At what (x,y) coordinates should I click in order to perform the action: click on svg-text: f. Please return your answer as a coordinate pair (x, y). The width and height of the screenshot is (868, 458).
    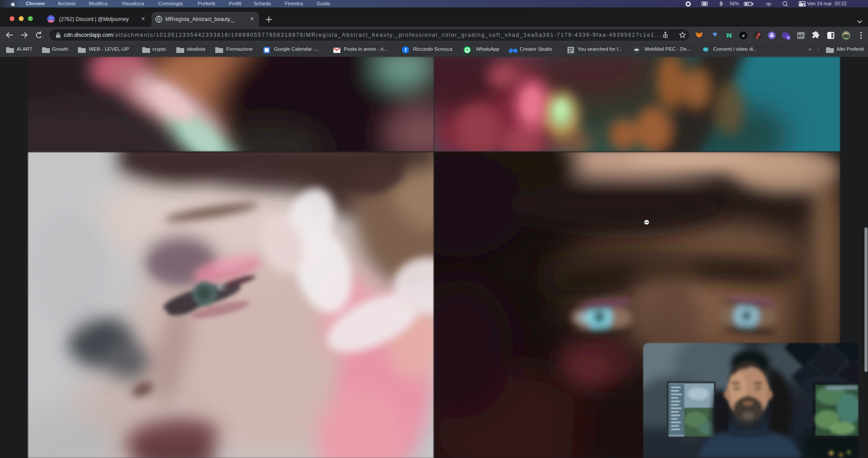
    Looking at the image, I should click on (406, 50).